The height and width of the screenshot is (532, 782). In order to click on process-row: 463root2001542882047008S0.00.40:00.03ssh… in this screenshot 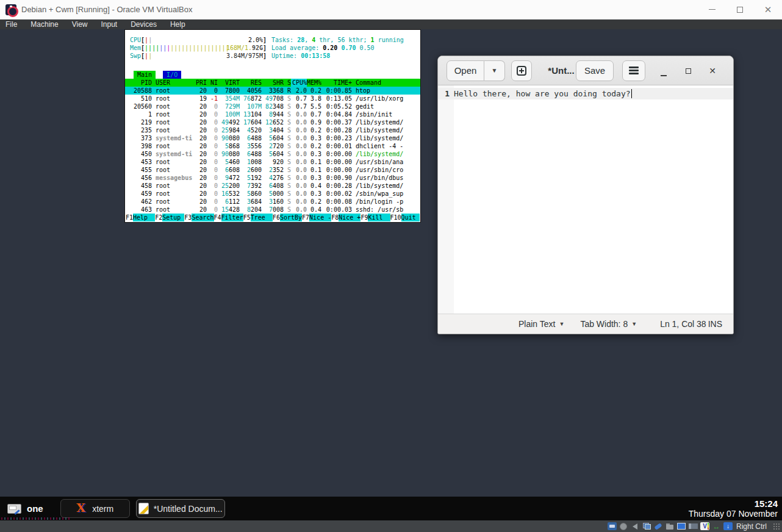, I will do `click(273, 210)`.